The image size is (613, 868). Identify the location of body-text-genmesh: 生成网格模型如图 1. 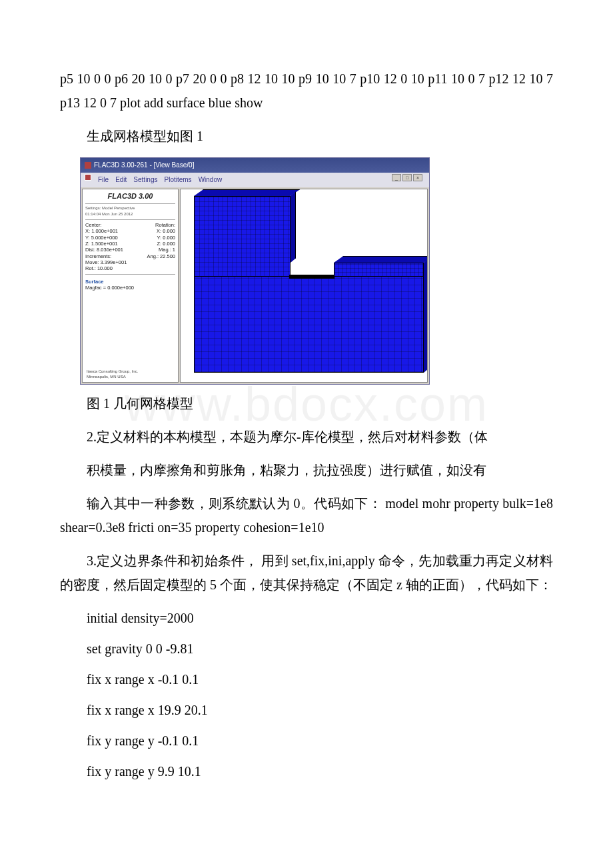
(306, 136).